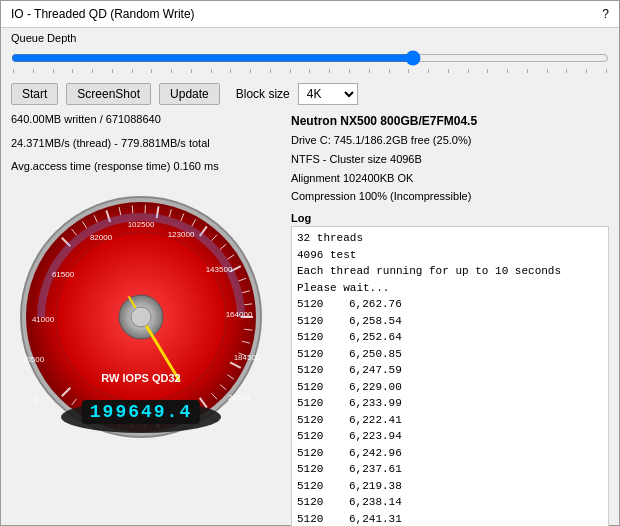  What do you see at coordinates (450, 354) in the screenshot?
I see `log-line: 51206,250.85` at bounding box center [450, 354].